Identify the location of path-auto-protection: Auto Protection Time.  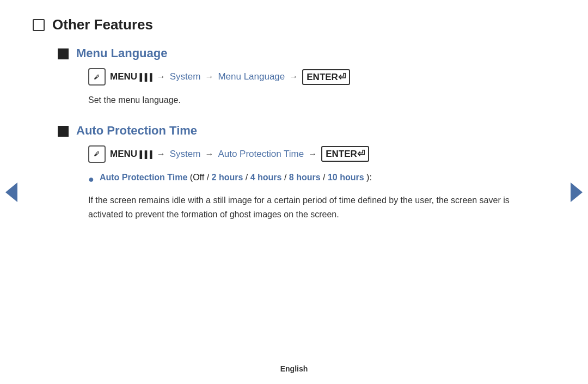
(261, 154).